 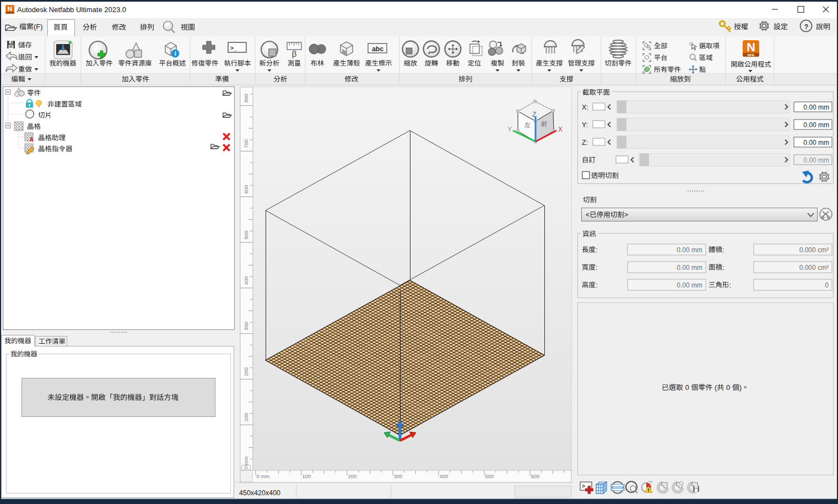 What do you see at coordinates (585, 143) in the screenshot?
I see `svg-text: Z:` at bounding box center [585, 143].